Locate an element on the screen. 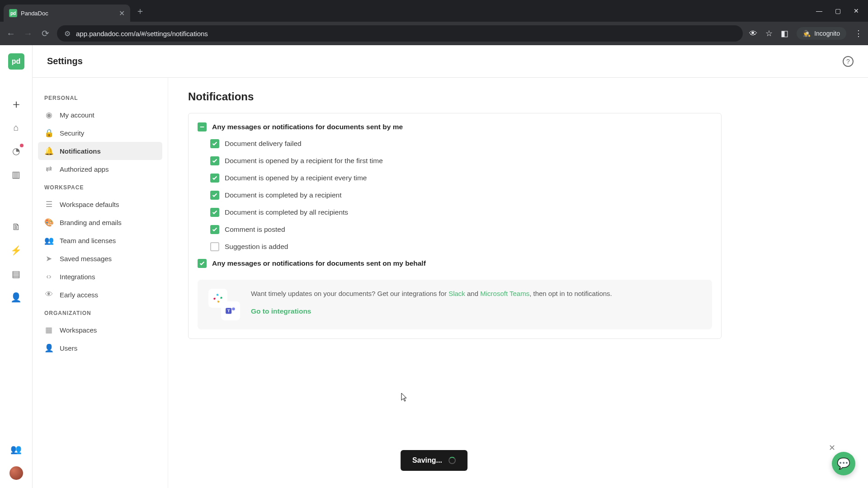 This screenshot has width=868, height=488. reload-button: ⟳ is located at coordinates (45, 33).